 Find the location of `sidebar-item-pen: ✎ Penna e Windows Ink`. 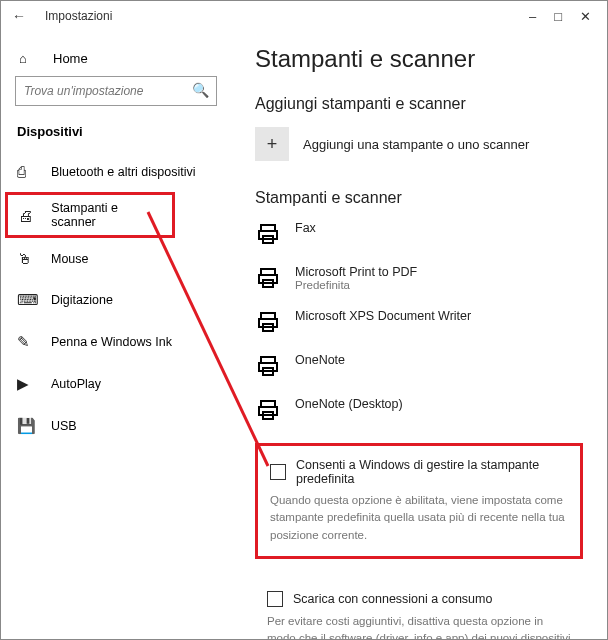

sidebar-item-pen: ✎ Penna e Windows Ink is located at coordinates (116, 342).